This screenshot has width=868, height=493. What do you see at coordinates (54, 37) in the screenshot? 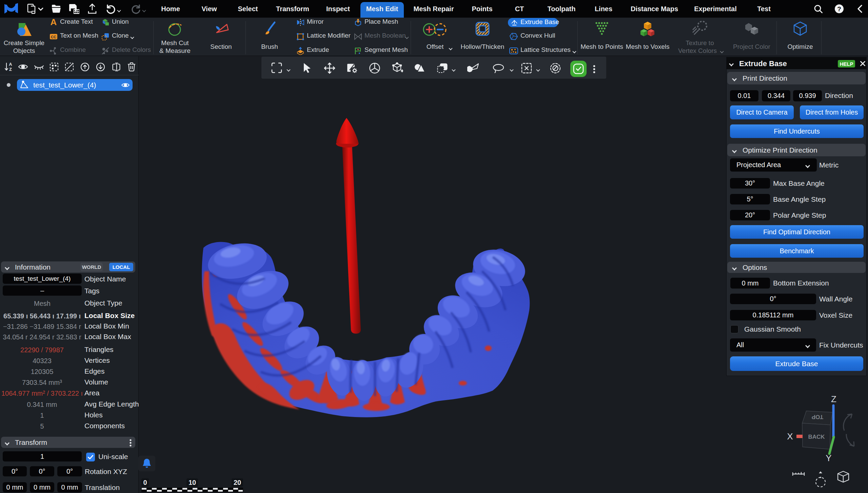
I see `svg-text: CC` at bounding box center [54, 37].